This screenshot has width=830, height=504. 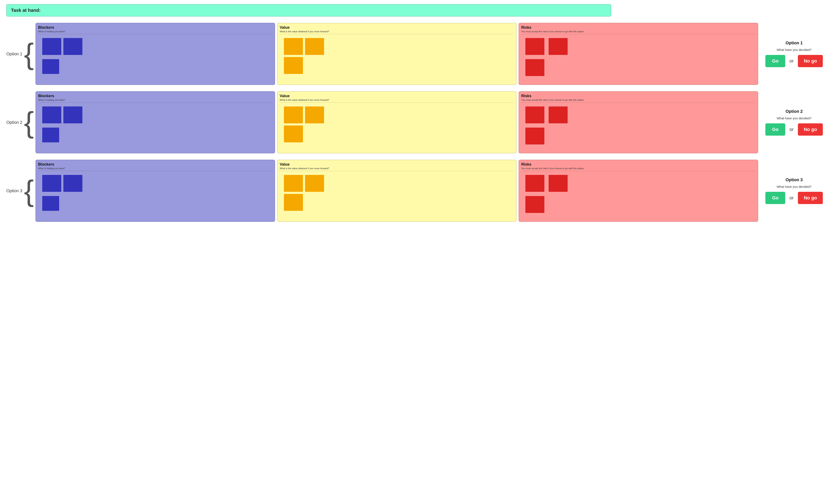 What do you see at coordinates (29, 54) in the screenshot?
I see `option-1-brace: {` at bounding box center [29, 54].